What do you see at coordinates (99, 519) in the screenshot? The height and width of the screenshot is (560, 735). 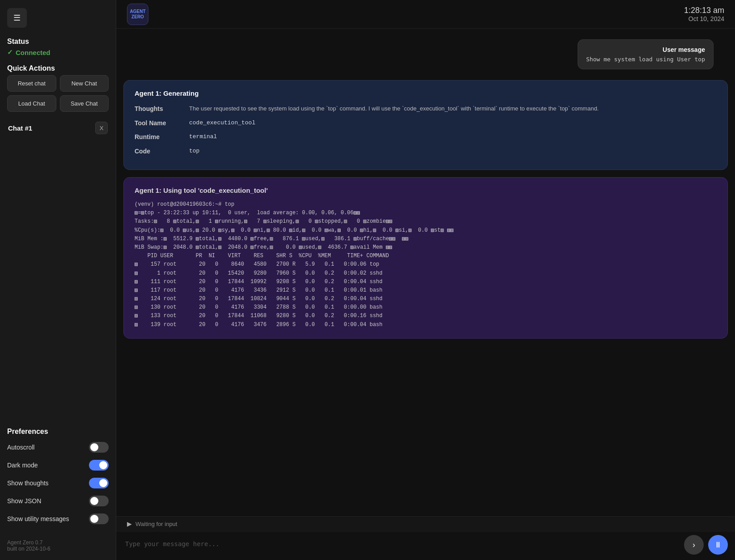 I see `show-utility-messages-track` at bounding box center [99, 519].